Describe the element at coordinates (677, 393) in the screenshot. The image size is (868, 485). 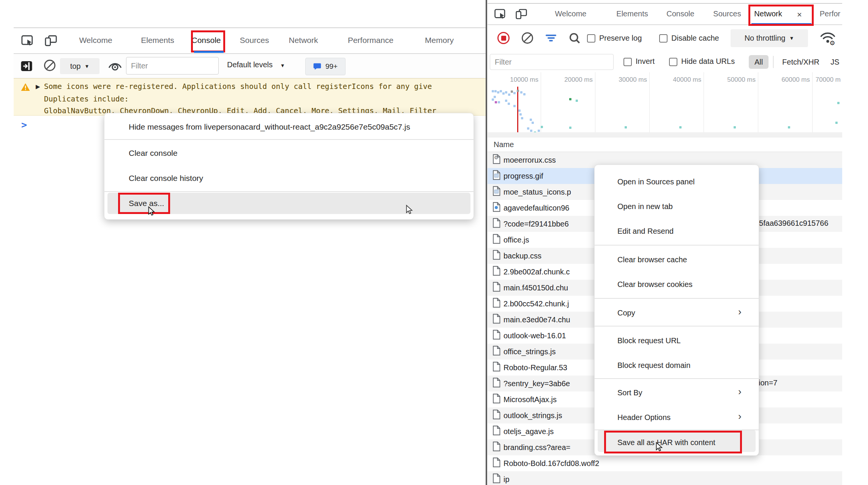
I see `menu-item-sort-by: Sort By` at that location.